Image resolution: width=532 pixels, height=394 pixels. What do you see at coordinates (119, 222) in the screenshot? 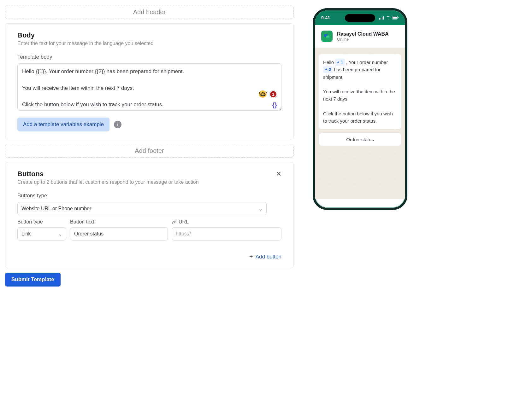
I see `button-text-col-label: Button text` at bounding box center [119, 222].